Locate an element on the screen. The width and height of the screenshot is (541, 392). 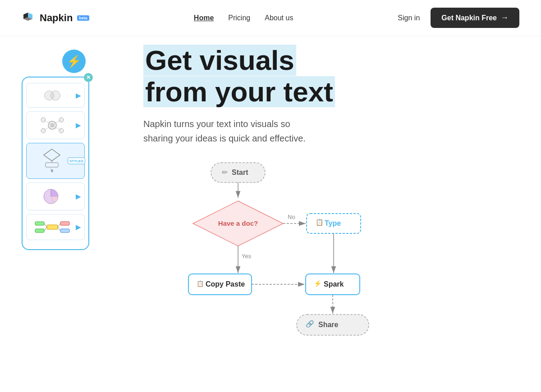
get-napkin-button: Get Napkin Free → is located at coordinates (475, 18).